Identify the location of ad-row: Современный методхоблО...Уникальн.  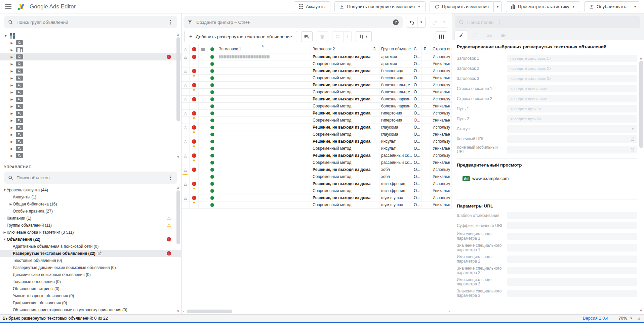
(317, 177).